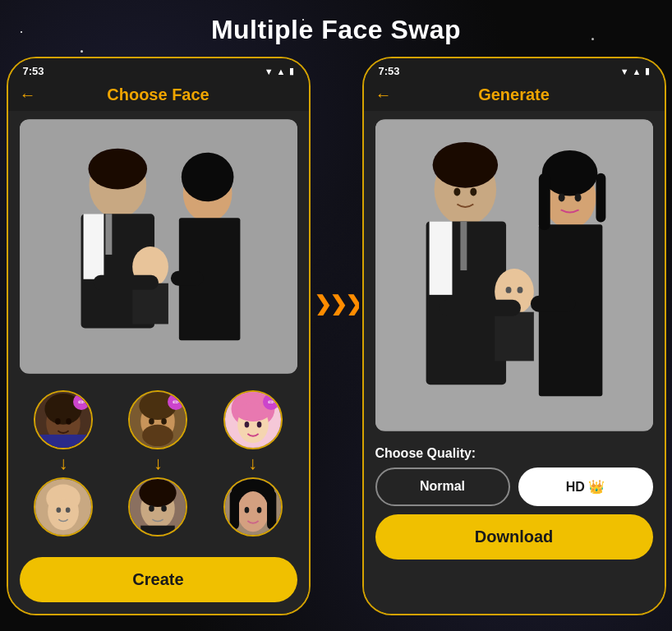 This screenshot has height=631, width=672. Describe the element at coordinates (253, 463) in the screenshot. I see `arrow-3: ↓` at that location.